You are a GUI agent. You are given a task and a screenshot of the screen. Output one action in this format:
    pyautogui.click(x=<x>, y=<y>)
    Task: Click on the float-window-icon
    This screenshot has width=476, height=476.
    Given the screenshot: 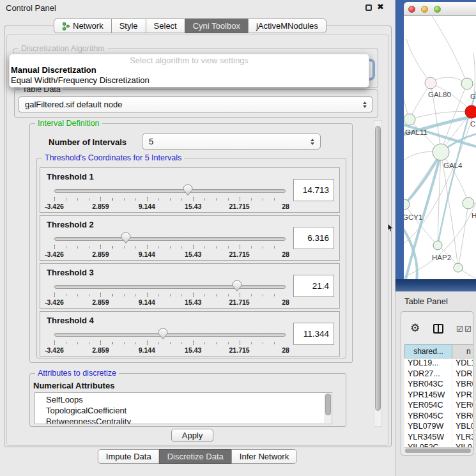 What is the action you would take?
    pyautogui.click(x=369, y=8)
    